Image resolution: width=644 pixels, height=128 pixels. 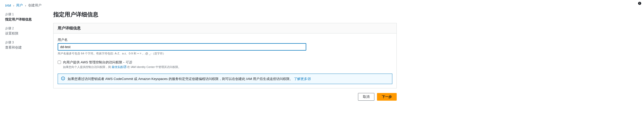 I want to click on step-label: 步骤 2, so click(x=26, y=29).